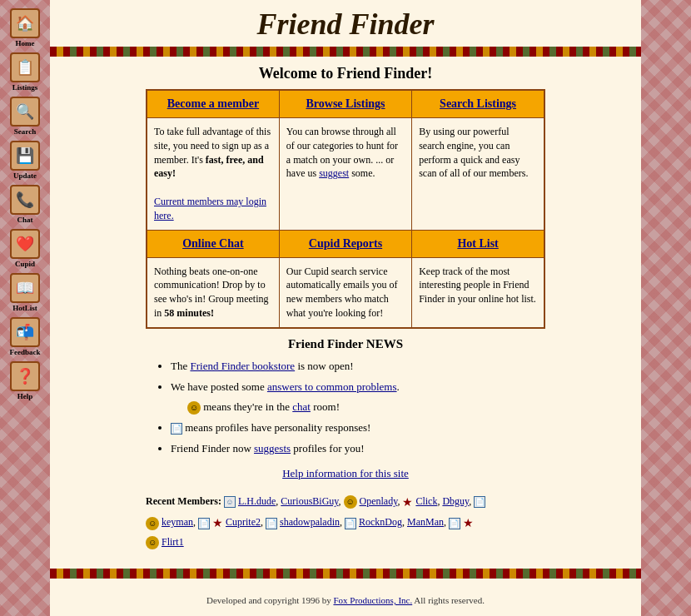 Image resolution: width=691 pixels, height=616 pixels. Describe the element at coordinates (350, 502) in the screenshot. I see `member-chat-icon-1: ☺` at that location.